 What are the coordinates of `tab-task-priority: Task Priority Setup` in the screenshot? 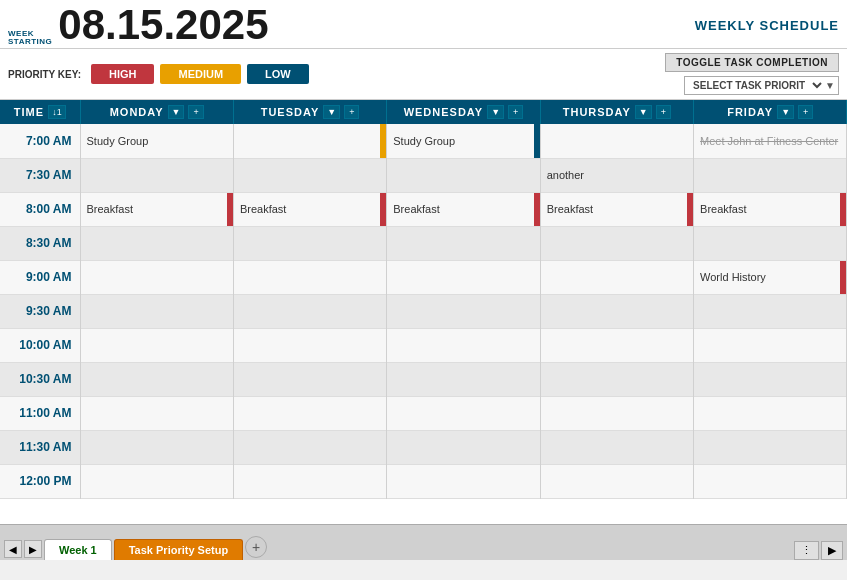 It's located at (178, 550).